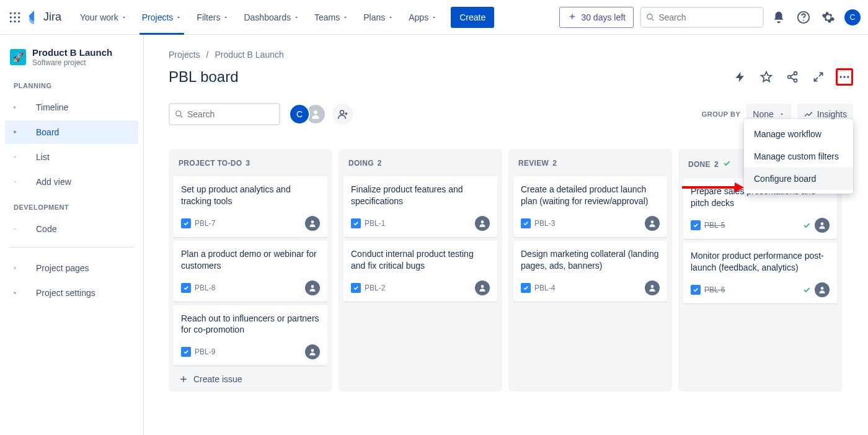 This screenshot has height=435, width=868. What do you see at coordinates (231, 114) in the screenshot?
I see `board-search-input` at bounding box center [231, 114].